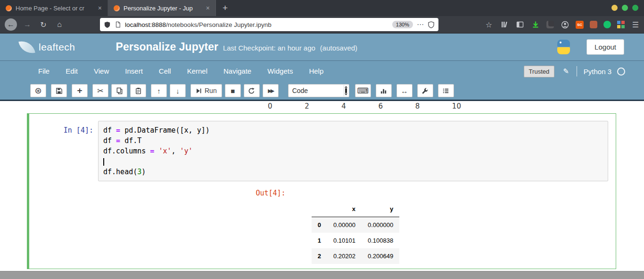  I want to click on extension-icon, so click(594, 25).